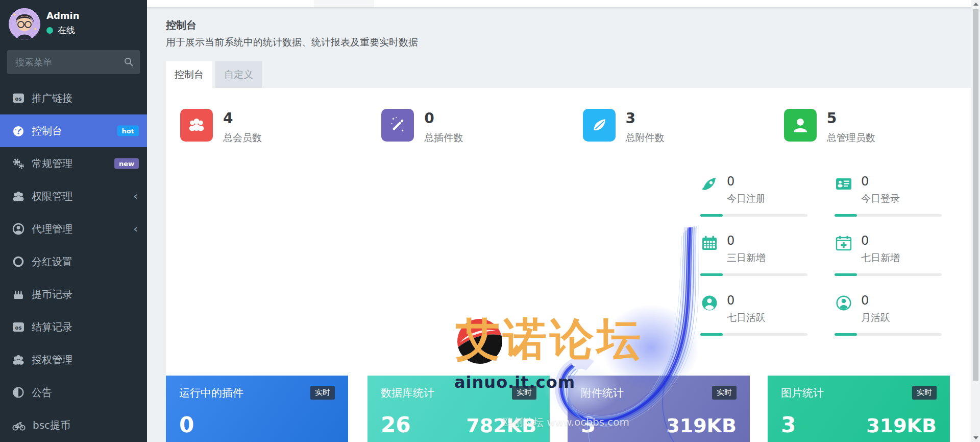 The height and width of the screenshot is (442, 980). Describe the element at coordinates (52, 327) in the screenshot. I see `sidebar-item-label: 结算记录` at that location.